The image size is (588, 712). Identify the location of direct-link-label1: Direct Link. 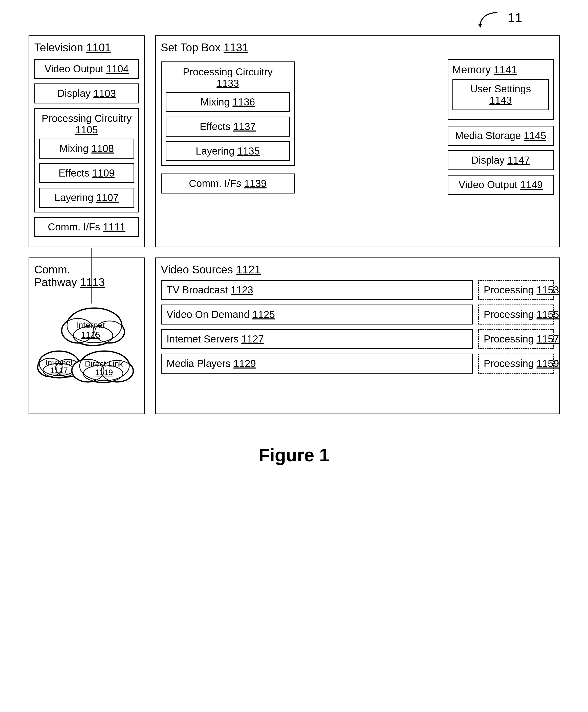
(104, 364).